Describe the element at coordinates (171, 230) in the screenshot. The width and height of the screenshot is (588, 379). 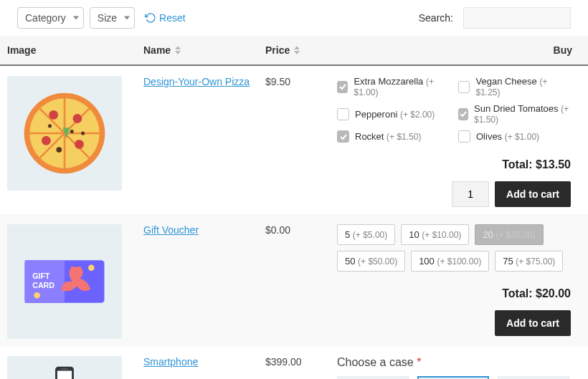
I see `product-name-link: Gift Voucher` at that location.